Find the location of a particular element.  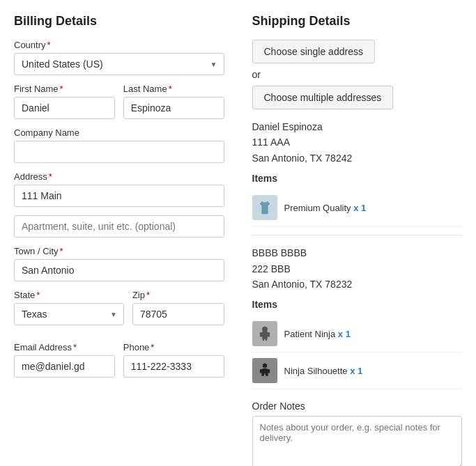

city-group: Town / City* is located at coordinates (119, 263).